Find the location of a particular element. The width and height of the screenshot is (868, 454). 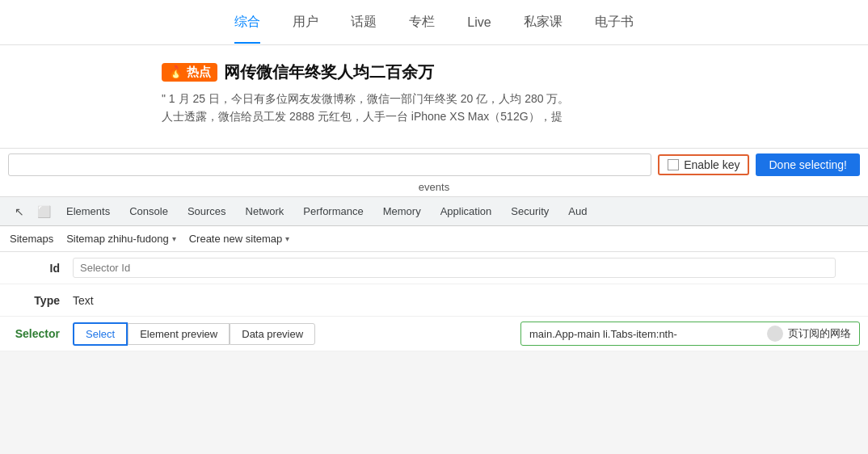

nav-item-私家课: 私家课 is located at coordinates (543, 23).